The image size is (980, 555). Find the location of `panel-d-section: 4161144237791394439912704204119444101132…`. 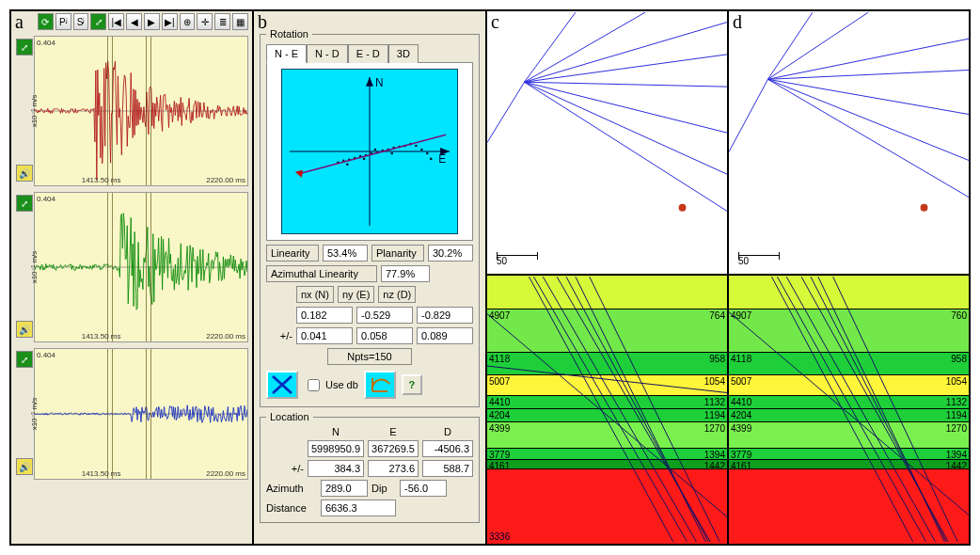

panel-d-section: 4161144237791394439912704204119444101132… is located at coordinates (848, 409).